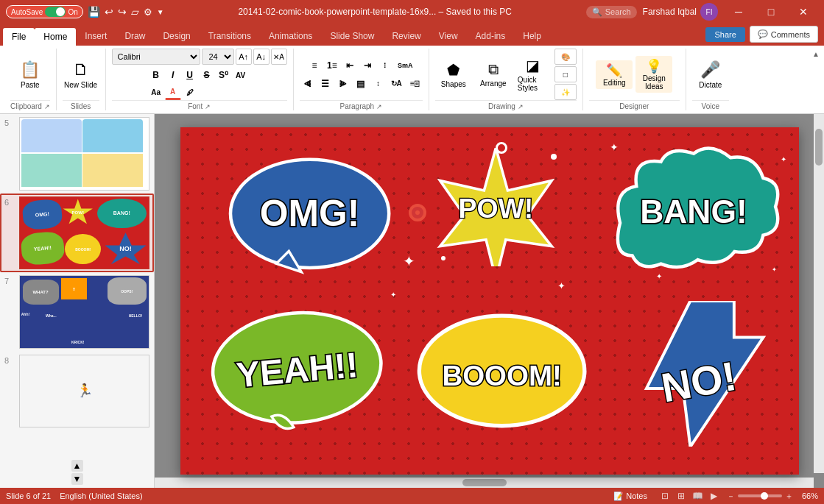  Describe the element at coordinates (77, 479) in the screenshot. I see `scroll-down-button: ▼` at that location.